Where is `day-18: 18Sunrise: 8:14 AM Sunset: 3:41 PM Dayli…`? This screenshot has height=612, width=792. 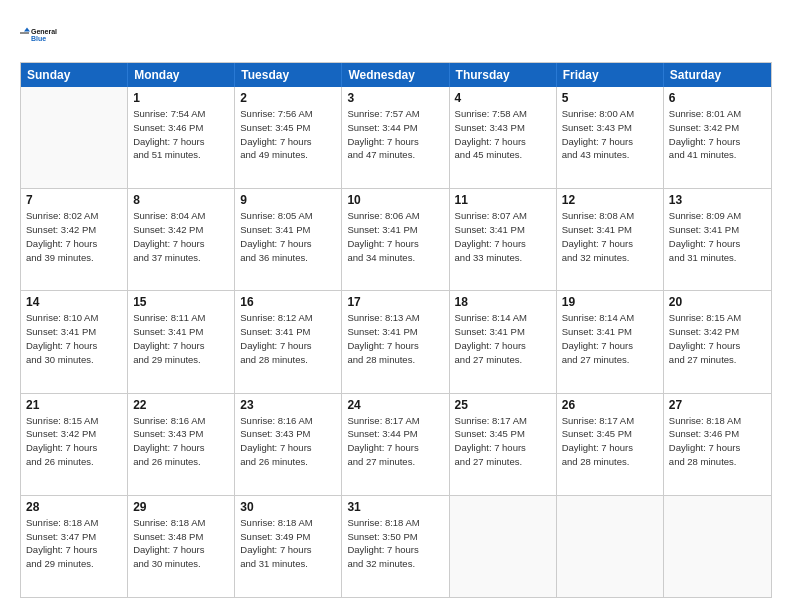 day-18: 18Sunrise: 8:14 AM Sunset: 3:41 PM Dayli… is located at coordinates (504, 342).